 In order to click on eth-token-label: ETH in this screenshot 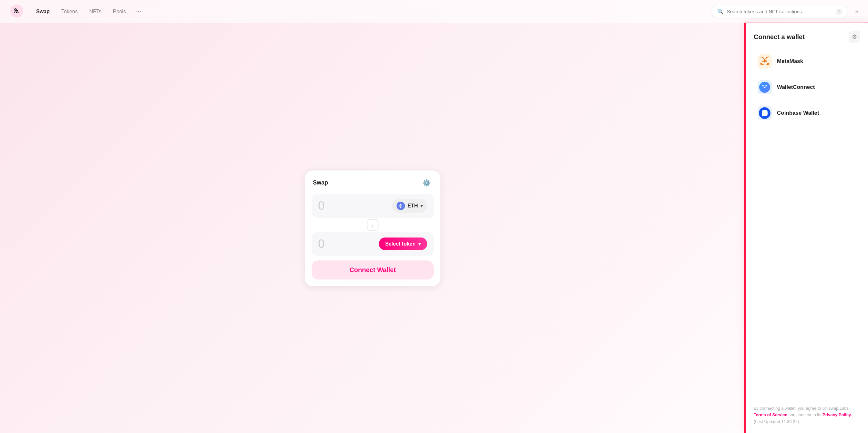, I will do `click(412, 206)`.